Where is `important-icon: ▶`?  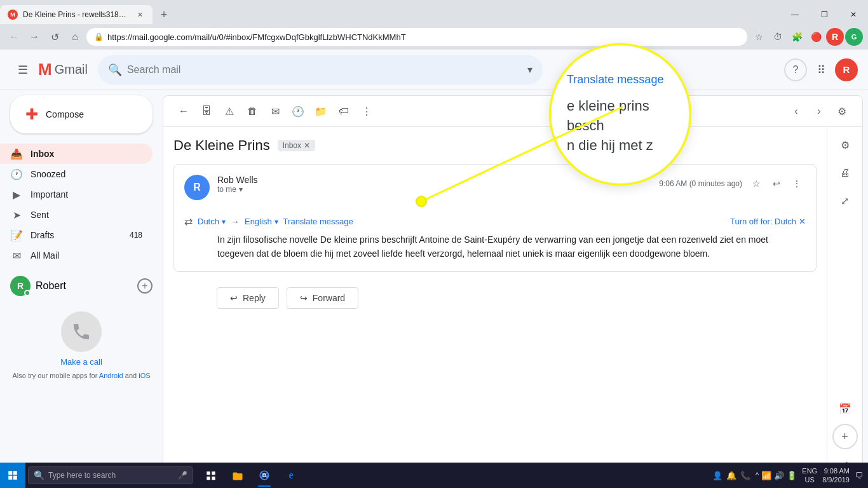 important-icon: ▶ is located at coordinates (17, 194).